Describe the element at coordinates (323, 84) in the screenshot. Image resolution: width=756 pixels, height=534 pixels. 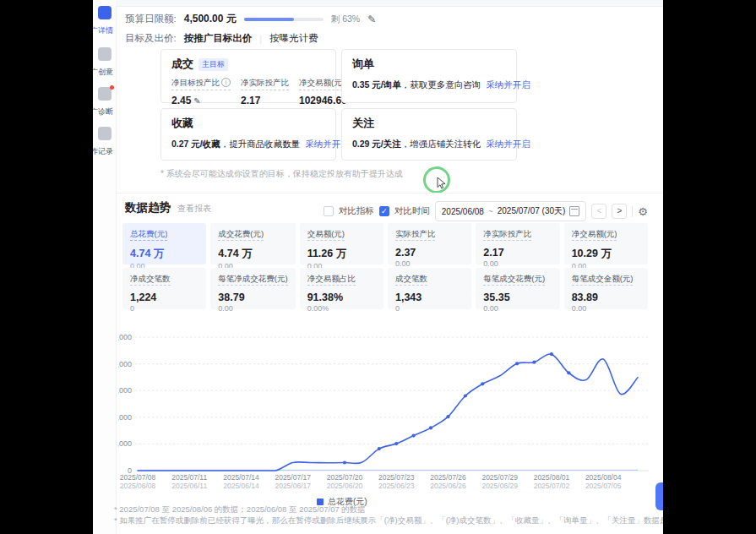
I see `goal-metric-label: 净交易额(元)` at that location.